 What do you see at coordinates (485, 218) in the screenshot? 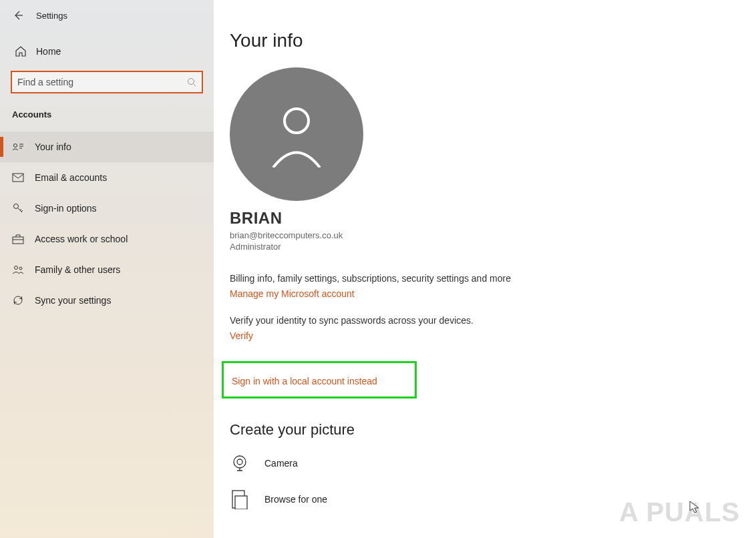
I see `user-name: BRIAN` at bounding box center [485, 218].